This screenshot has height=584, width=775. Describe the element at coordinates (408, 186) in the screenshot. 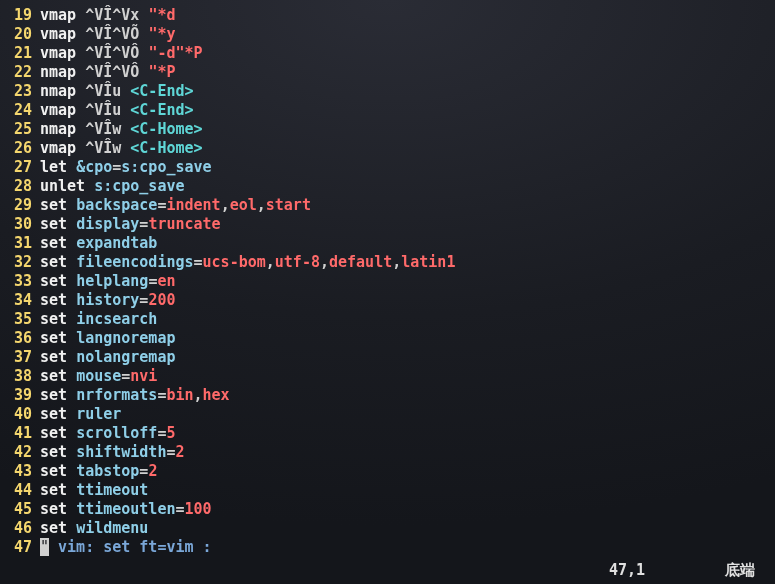

I see `code-content: unlet s:cpo_save` at that location.